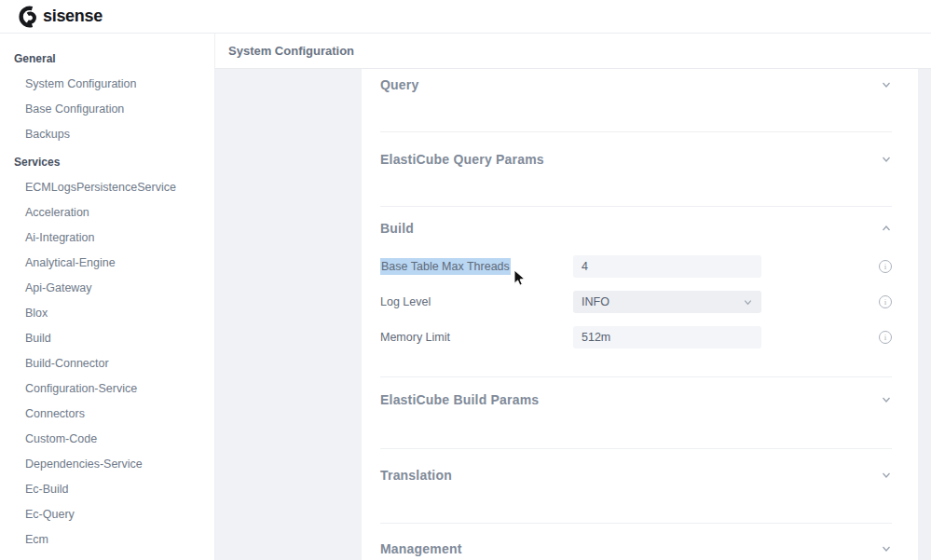  I want to click on section-management: Management, so click(636, 542).